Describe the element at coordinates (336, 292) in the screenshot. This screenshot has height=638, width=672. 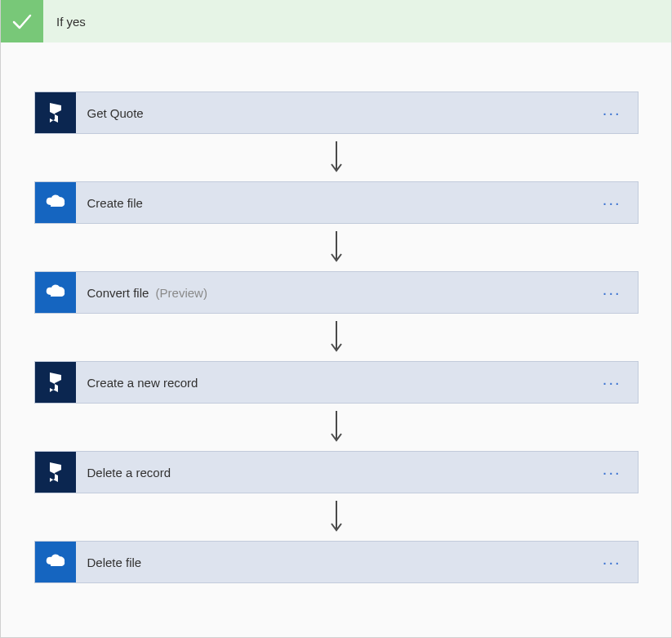
I see `step-convert-file: Convert file (Preview) ···` at that location.